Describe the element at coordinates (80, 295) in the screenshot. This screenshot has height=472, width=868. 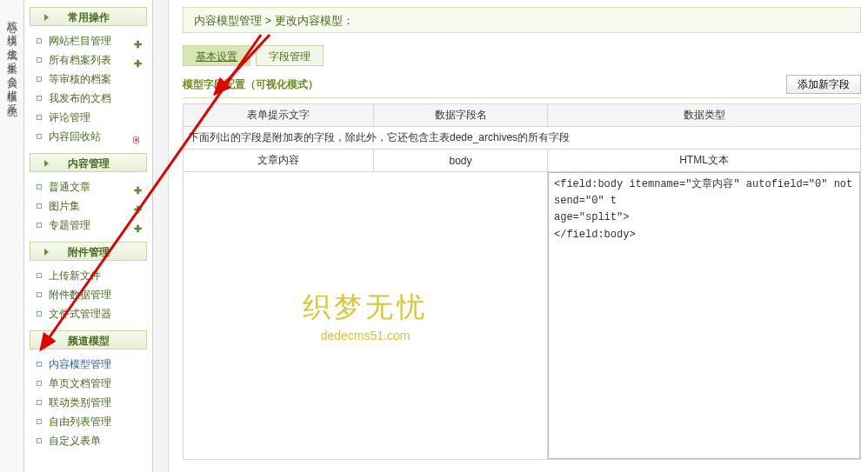
I see `menu-link: 附件数据管理` at that location.